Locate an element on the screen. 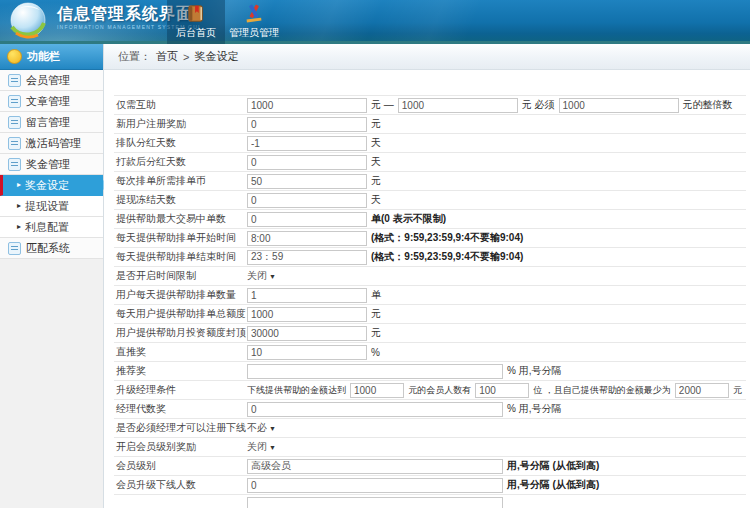 The image size is (750, 508). field-unit: % is located at coordinates (376, 352).